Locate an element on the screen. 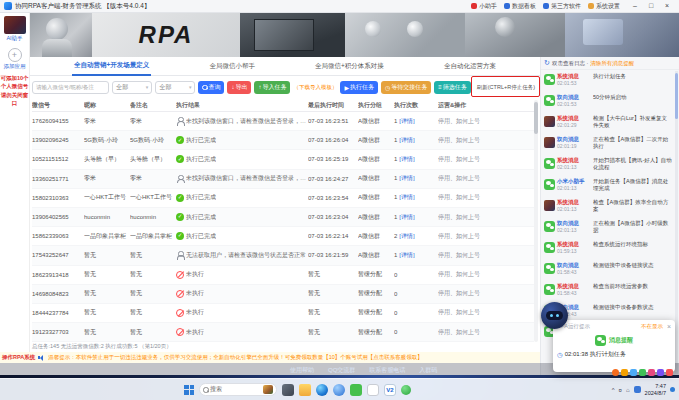 This screenshot has width=679, height=400. tray-icon: ⌂ is located at coordinates (628, 390).